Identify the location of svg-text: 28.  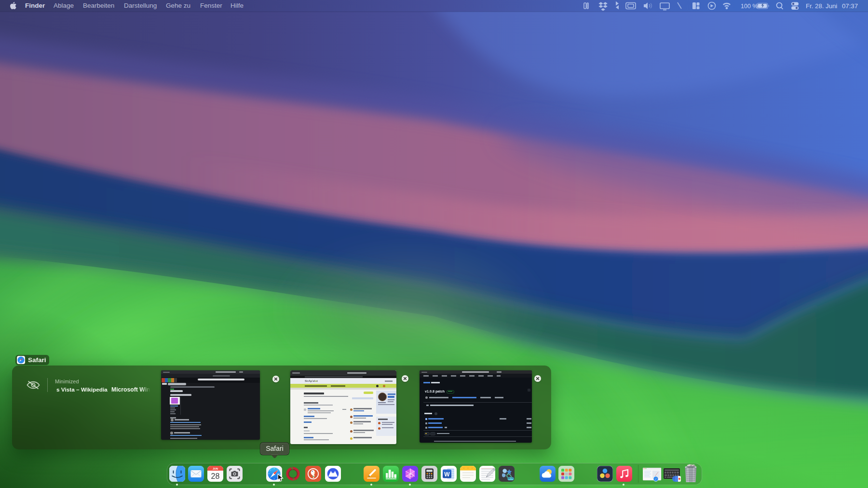
(216, 476).